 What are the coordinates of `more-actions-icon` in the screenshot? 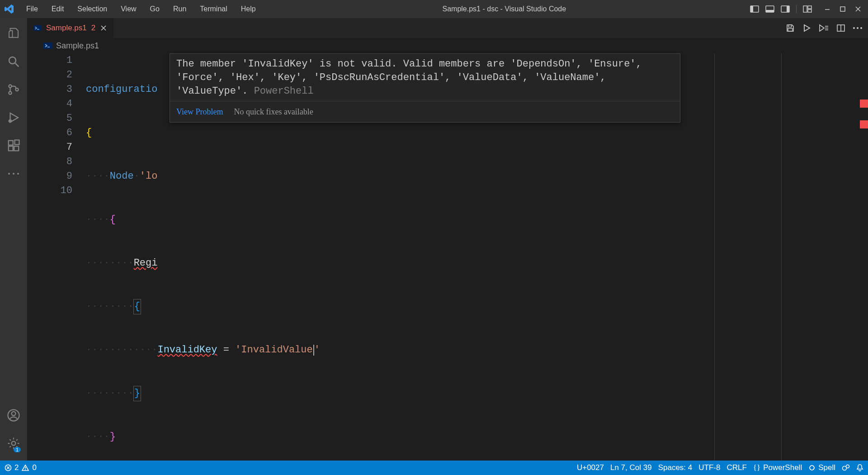 It's located at (858, 28).